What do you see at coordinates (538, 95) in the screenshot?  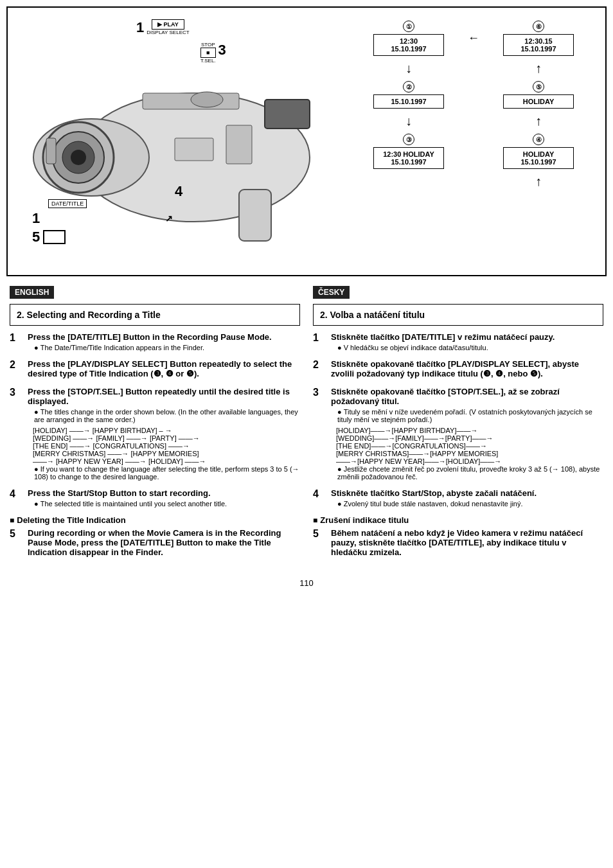 I see `time-cell-5: ⑤ HOLIDAY` at bounding box center [538, 95].